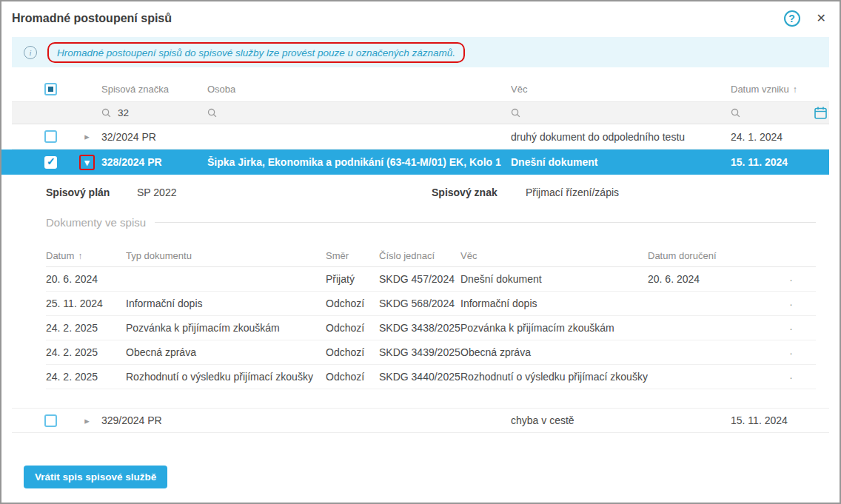 The height and width of the screenshot is (504, 841). Describe the element at coordinates (620, 420) in the screenshot. I see `cell-vec: chyba v cestě` at that location.